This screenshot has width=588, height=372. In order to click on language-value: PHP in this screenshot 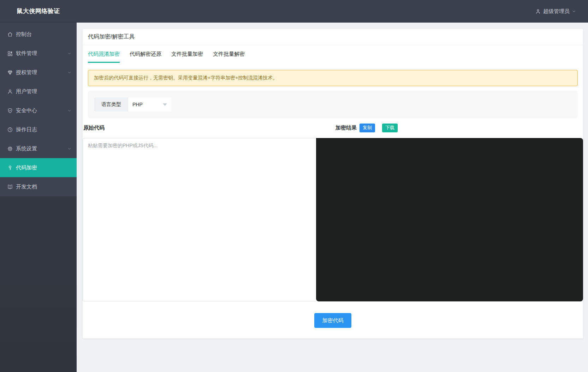, I will do `click(138, 104)`.